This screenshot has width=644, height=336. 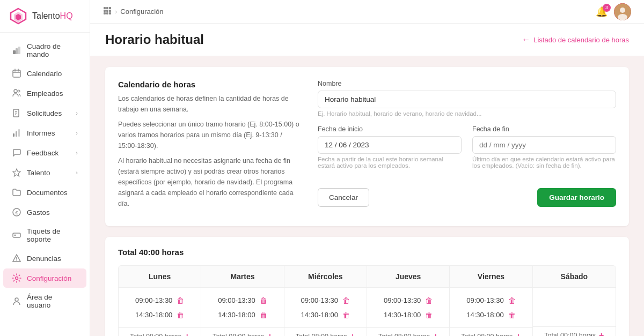 I want to click on day-header-martes: Martes, so click(x=243, y=277).